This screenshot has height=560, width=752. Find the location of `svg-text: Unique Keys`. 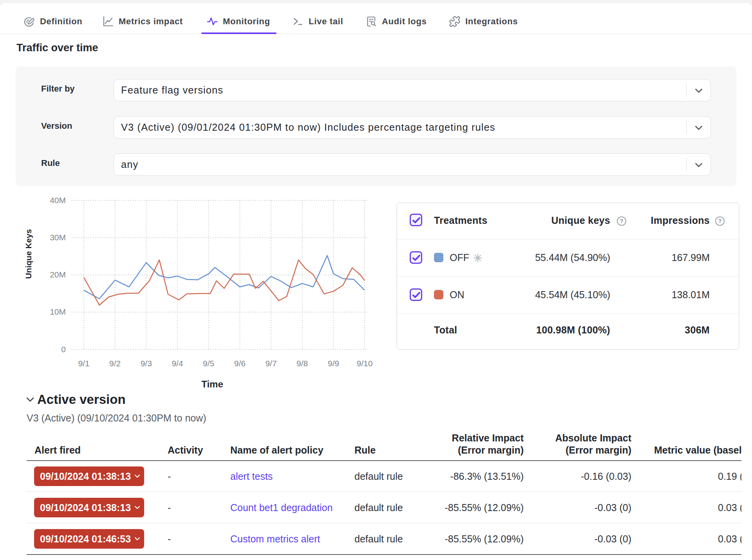

svg-text: Unique Keys is located at coordinates (28, 254).